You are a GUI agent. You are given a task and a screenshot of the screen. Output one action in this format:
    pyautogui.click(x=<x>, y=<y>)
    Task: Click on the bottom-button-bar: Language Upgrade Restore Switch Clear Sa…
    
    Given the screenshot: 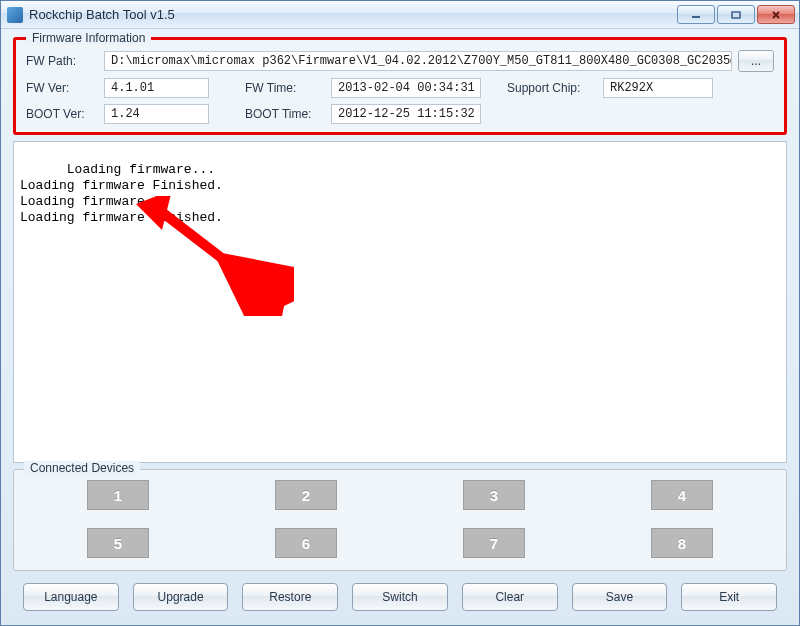 What is the action you would take?
    pyautogui.click(x=400, y=596)
    